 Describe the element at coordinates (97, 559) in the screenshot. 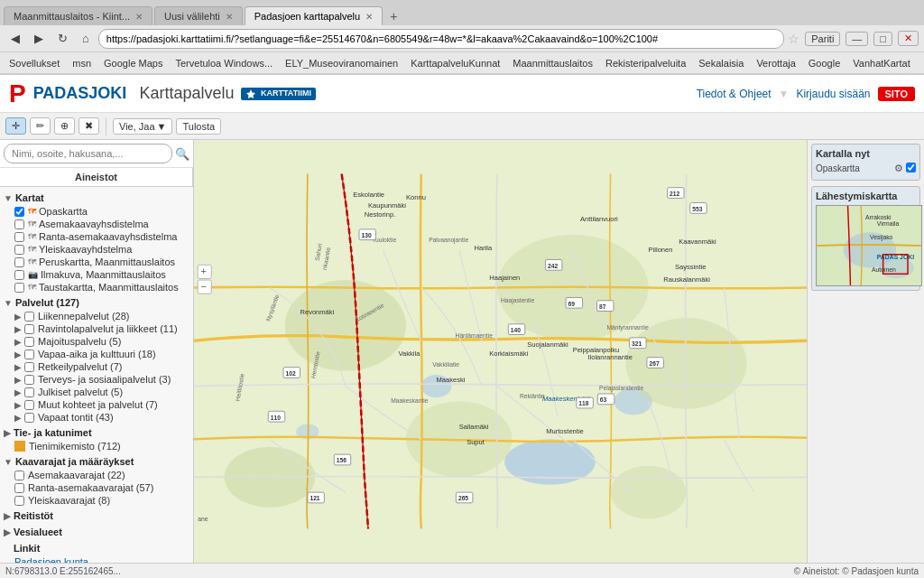

I see `link-padasjoen-kunta: Padasjoen kunta` at that location.